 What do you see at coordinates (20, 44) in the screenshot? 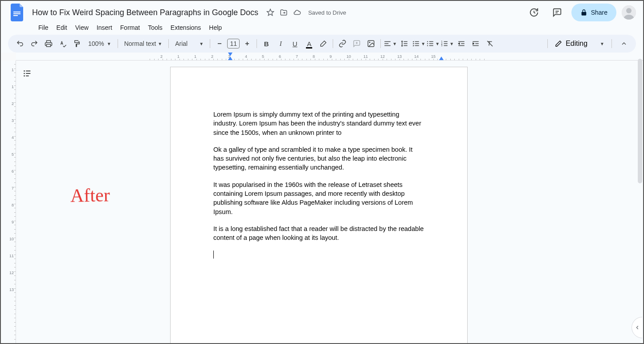
I see `undo-button` at bounding box center [20, 44].